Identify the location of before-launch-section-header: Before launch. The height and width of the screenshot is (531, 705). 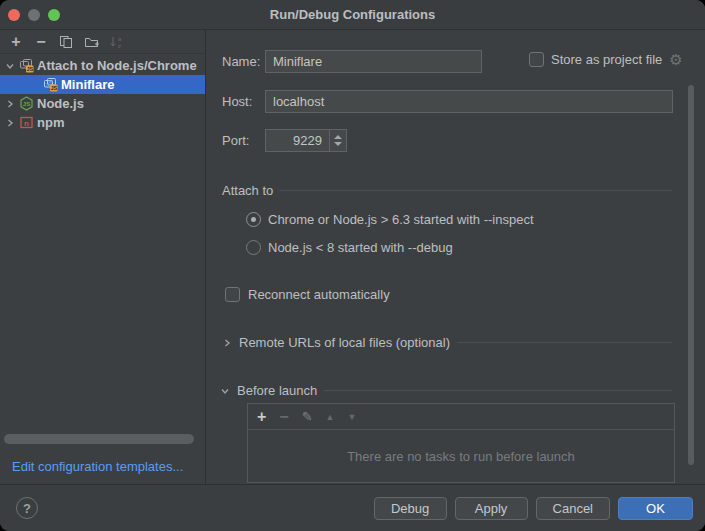
(446, 390).